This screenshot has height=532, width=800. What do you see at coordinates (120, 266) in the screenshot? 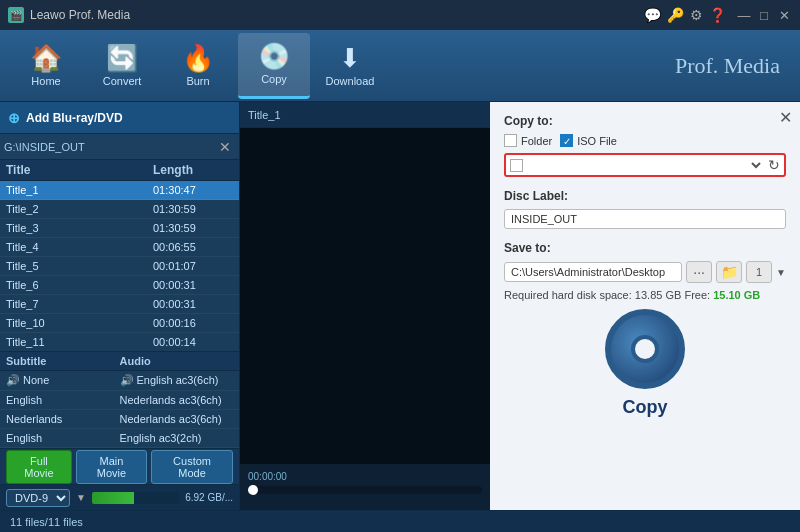
I see `file-table: Title_1 01:30:47 Title_2 01:30:59 Title_…` at bounding box center [120, 266].